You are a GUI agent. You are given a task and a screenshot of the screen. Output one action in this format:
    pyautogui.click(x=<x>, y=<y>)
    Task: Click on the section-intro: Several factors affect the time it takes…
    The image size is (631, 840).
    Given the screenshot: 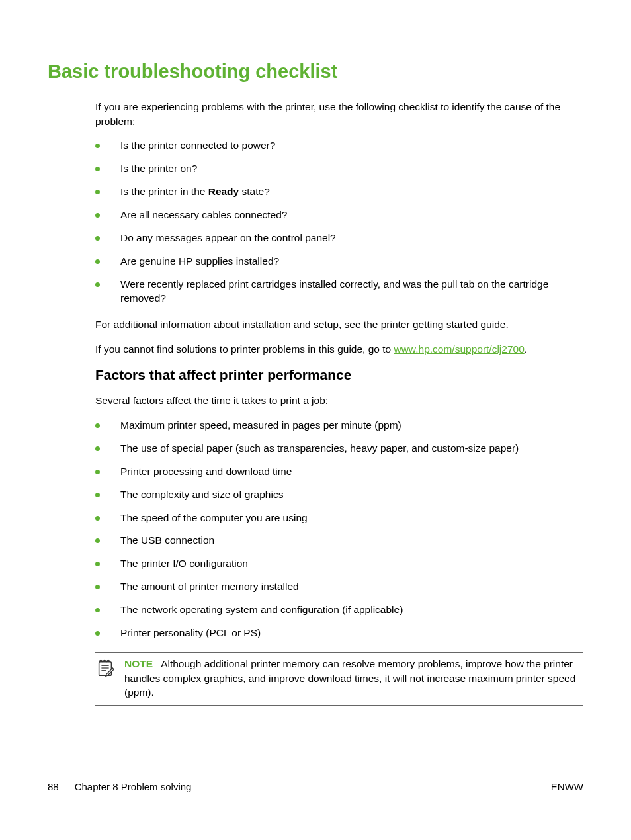 What is the action you would take?
    pyautogui.click(x=339, y=401)
    